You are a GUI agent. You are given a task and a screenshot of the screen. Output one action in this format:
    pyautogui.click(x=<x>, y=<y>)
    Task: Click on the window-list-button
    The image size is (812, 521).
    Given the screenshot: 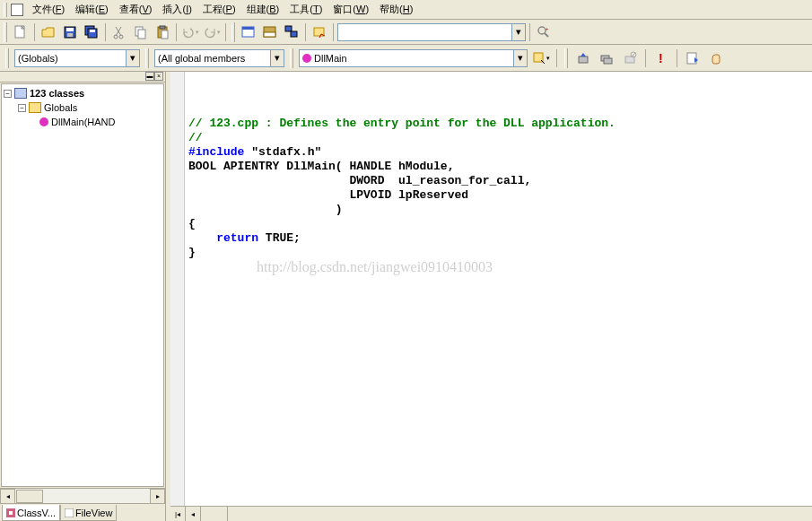 What is the action you would take?
    pyautogui.click(x=292, y=32)
    